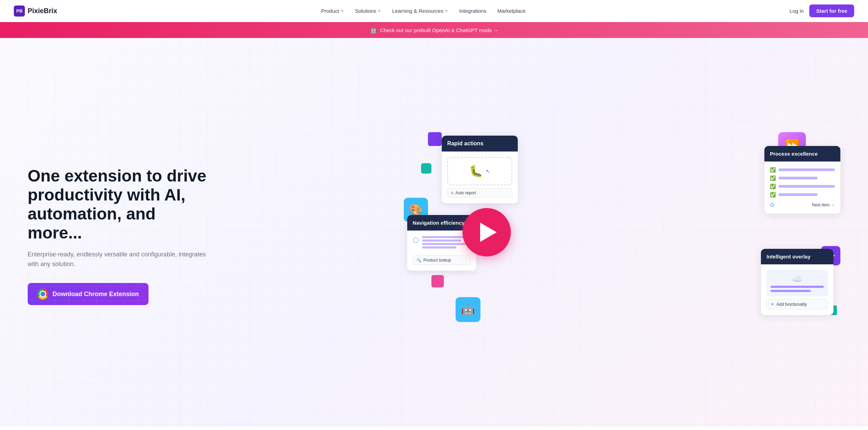 This screenshot has width=868, height=430. I want to click on decorative-shape-pink, so click(438, 281).